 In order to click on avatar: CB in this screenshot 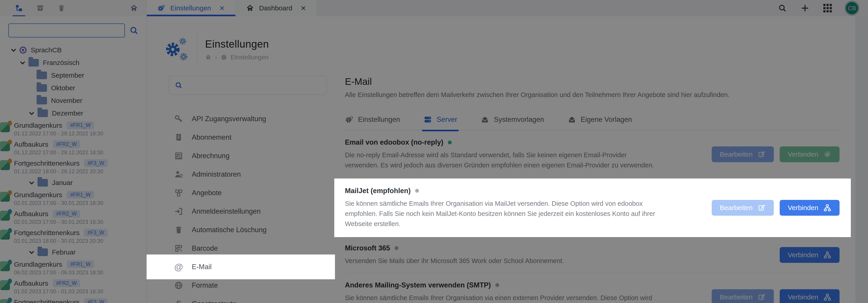, I will do `click(852, 8)`.